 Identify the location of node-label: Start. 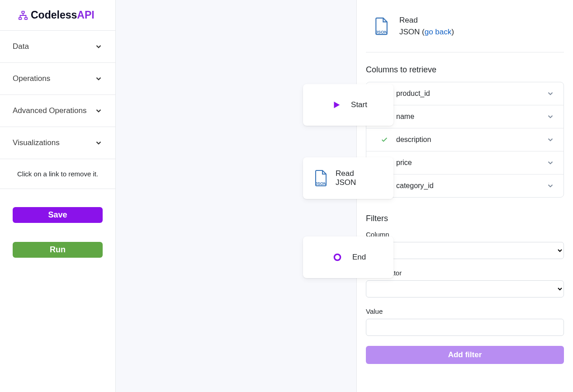
(359, 105).